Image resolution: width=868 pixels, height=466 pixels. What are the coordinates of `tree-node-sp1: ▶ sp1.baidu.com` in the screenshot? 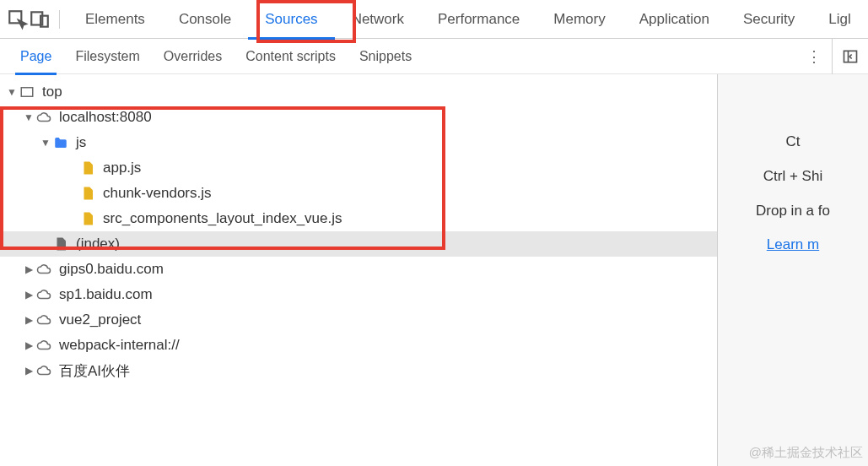 It's located at (359, 295).